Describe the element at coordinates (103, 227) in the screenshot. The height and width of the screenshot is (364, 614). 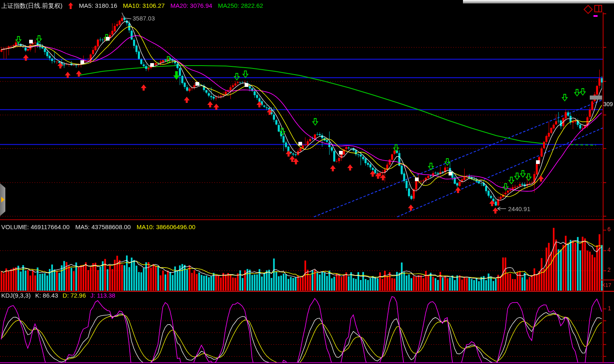
I see `volume-ma5-value: MA5: 437588608.00` at that location.